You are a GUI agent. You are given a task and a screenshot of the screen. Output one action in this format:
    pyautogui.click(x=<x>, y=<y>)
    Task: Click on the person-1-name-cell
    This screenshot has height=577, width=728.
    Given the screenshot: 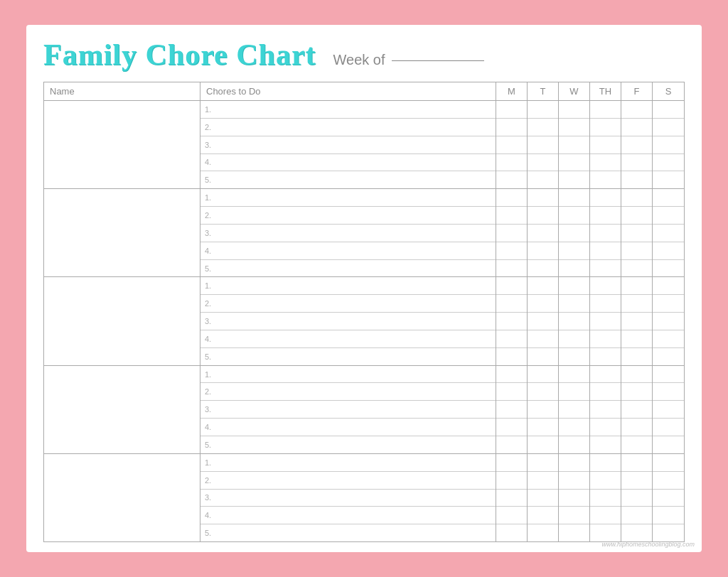 What is the action you would take?
    pyautogui.click(x=122, y=145)
    